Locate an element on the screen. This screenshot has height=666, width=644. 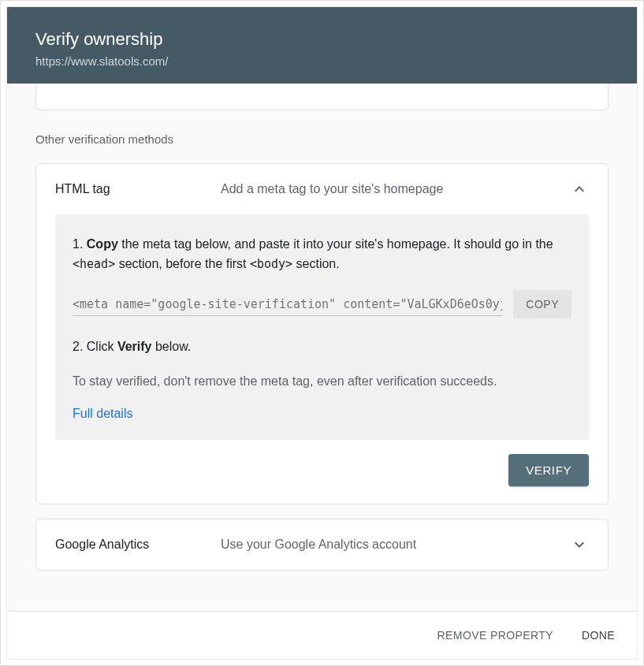
full-details-link: Full details is located at coordinates (102, 413).